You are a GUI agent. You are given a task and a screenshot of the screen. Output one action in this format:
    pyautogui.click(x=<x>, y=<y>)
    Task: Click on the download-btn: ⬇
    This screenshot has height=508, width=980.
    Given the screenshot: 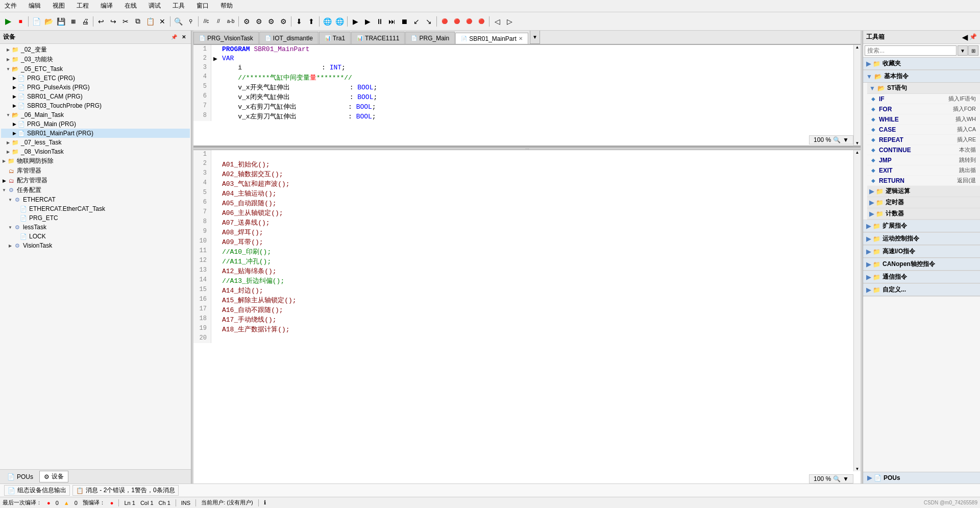 What is the action you would take?
    pyautogui.click(x=299, y=21)
    